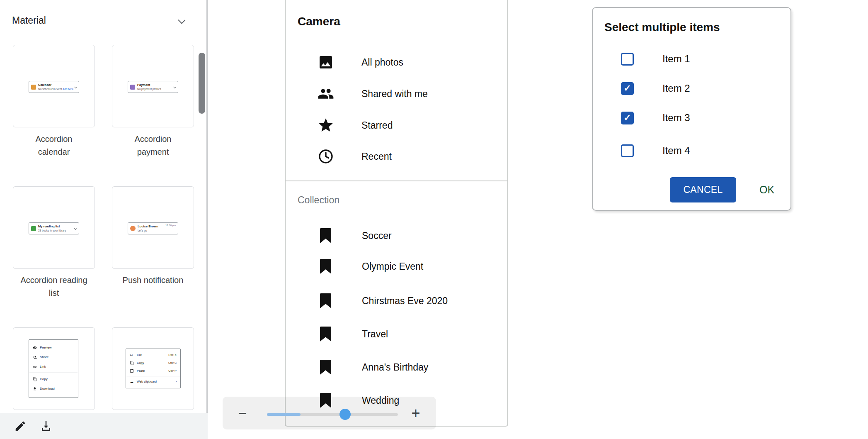 The width and height of the screenshot is (868, 439). What do you see at coordinates (153, 368) in the screenshot?
I see `context-menu-preview: ✂ Cut Ctrl+X Copy Ctrl+C Paste Ctrl+P ☁` at bounding box center [153, 368].